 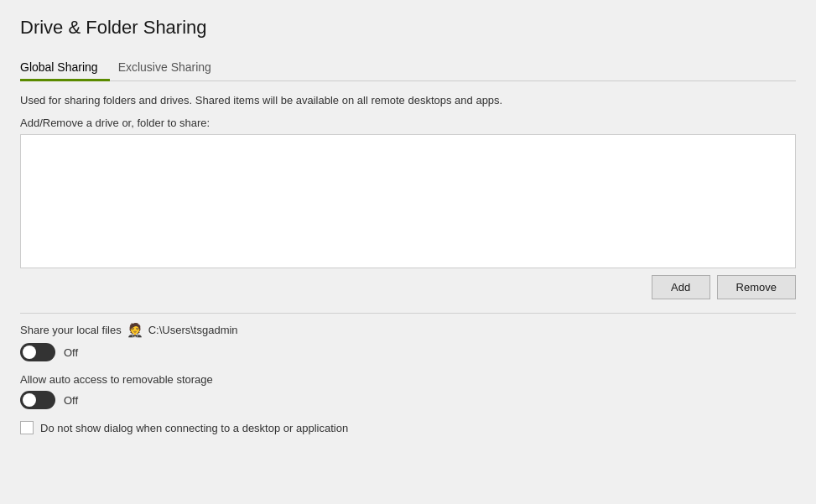 I want to click on page-title: Drive & Folder Sharing, so click(x=408, y=28).